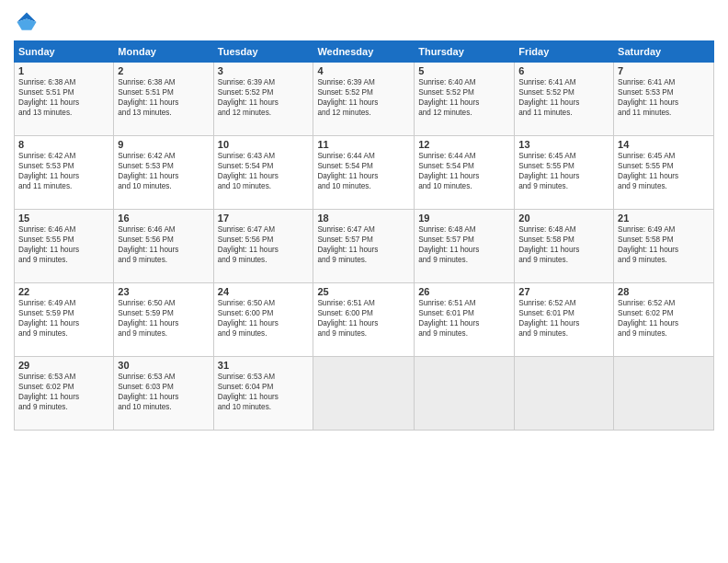 The height and width of the screenshot is (563, 728). What do you see at coordinates (465, 99) in the screenshot?
I see `calendar-day-cell: 5Sunrise: 6:40 AM Sunset: 5:52 PM Daylig…` at bounding box center [465, 99].